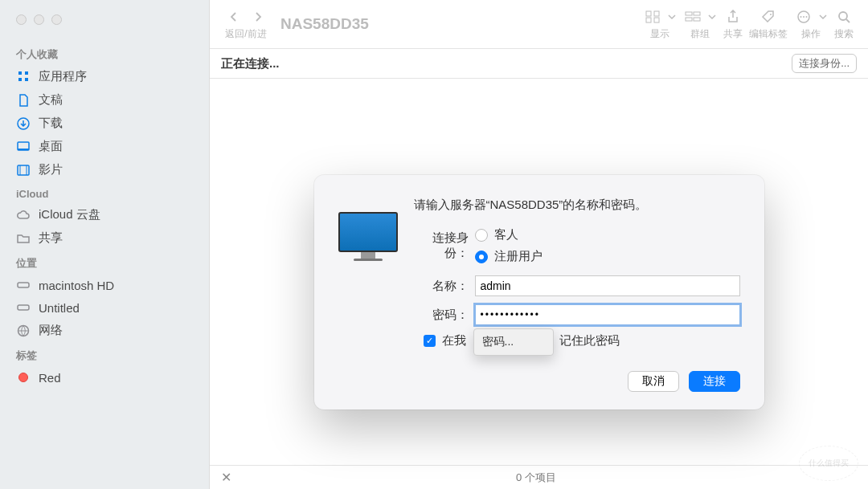  I want to click on desktop-icon, so click(23, 147).